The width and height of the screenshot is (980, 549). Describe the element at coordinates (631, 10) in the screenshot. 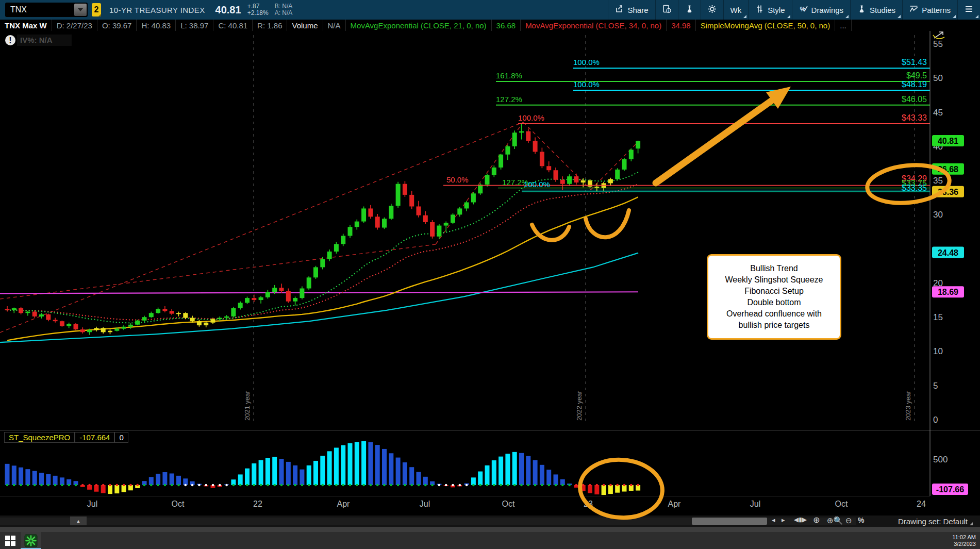

I see `toolbar-share-button: Share` at that location.